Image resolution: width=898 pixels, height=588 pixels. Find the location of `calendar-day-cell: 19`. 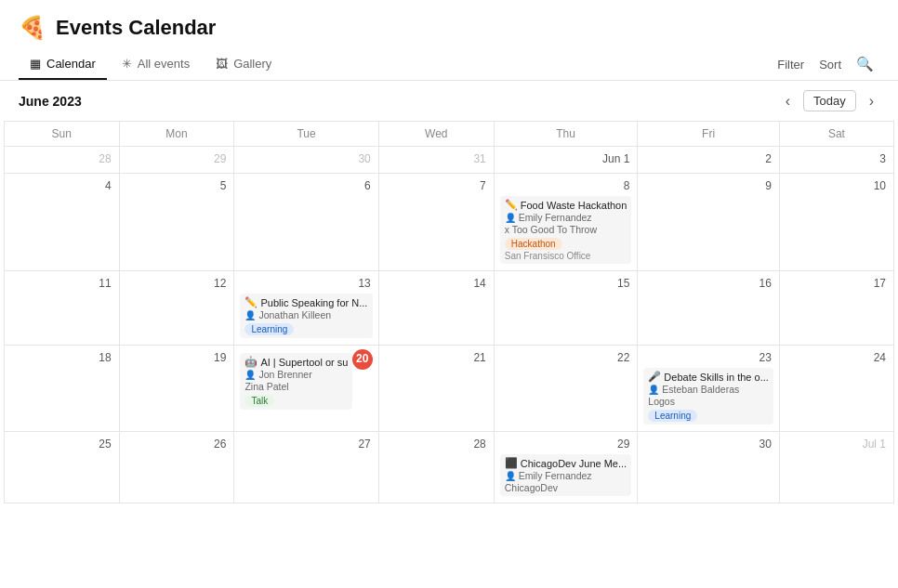

calendar-day-cell: 19 is located at coordinates (177, 388).